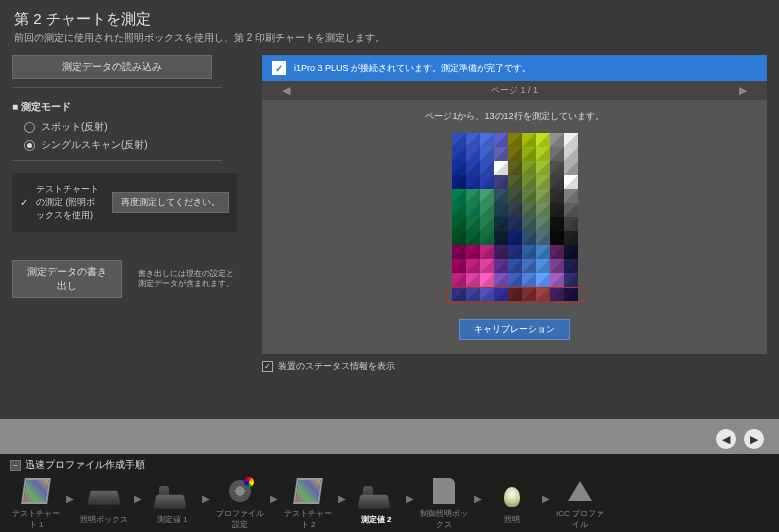 The width and height of the screenshot is (779, 532). I want to click on step-label: プロファイル設定, so click(240, 519).